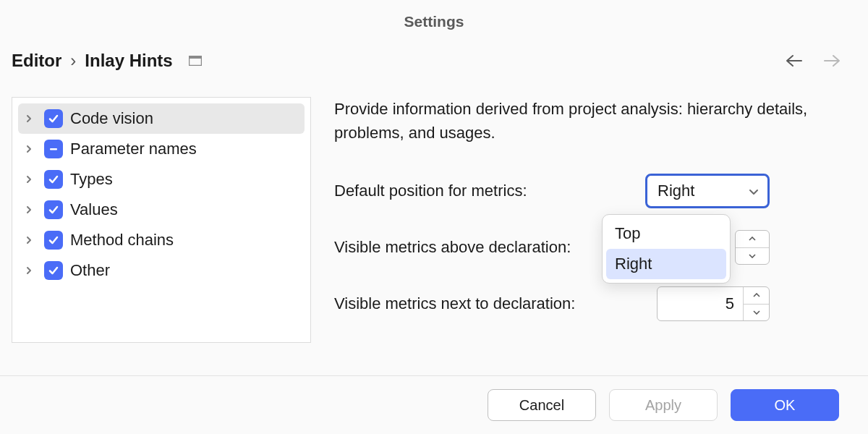 This screenshot has height=434, width=868. I want to click on nav-back-button, so click(793, 61).